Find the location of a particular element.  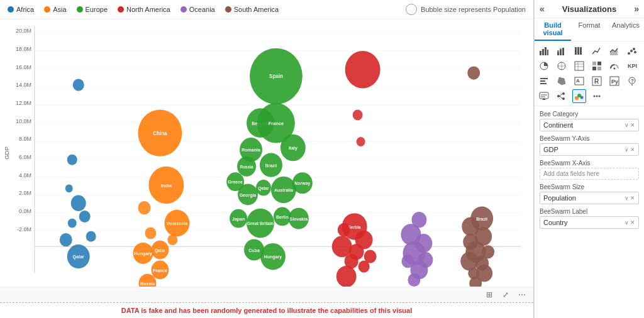

viz-icon-area is located at coordinates (614, 51).